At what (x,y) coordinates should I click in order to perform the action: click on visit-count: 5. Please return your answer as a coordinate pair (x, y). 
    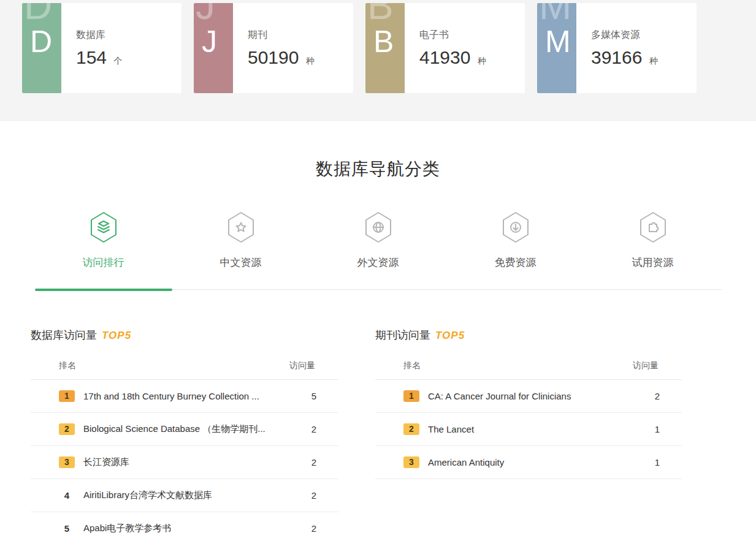
    Looking at the image, I should click on (314, 396).